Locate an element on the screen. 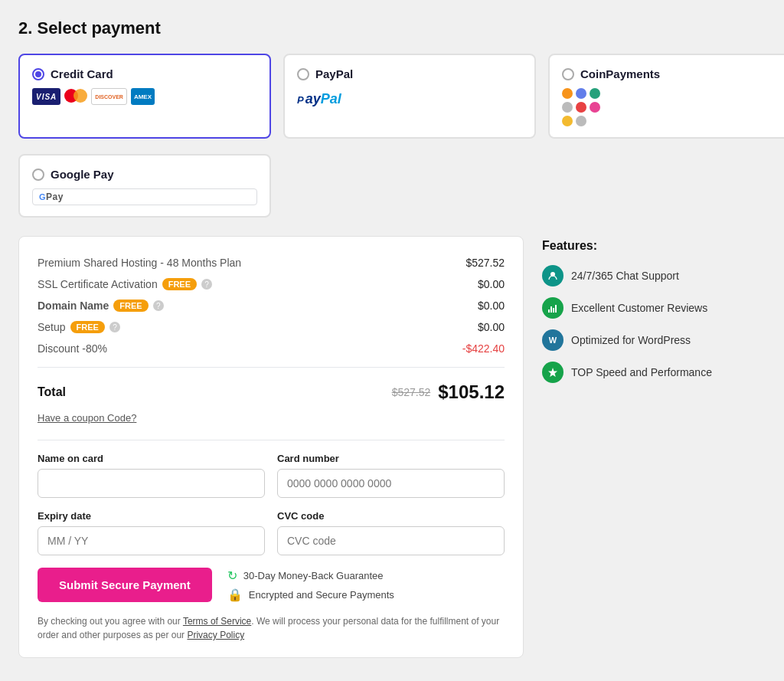 The width and height of the screenshot is (784, 681). ssl-free-badge: FREE is located at coordinates (179, 284).